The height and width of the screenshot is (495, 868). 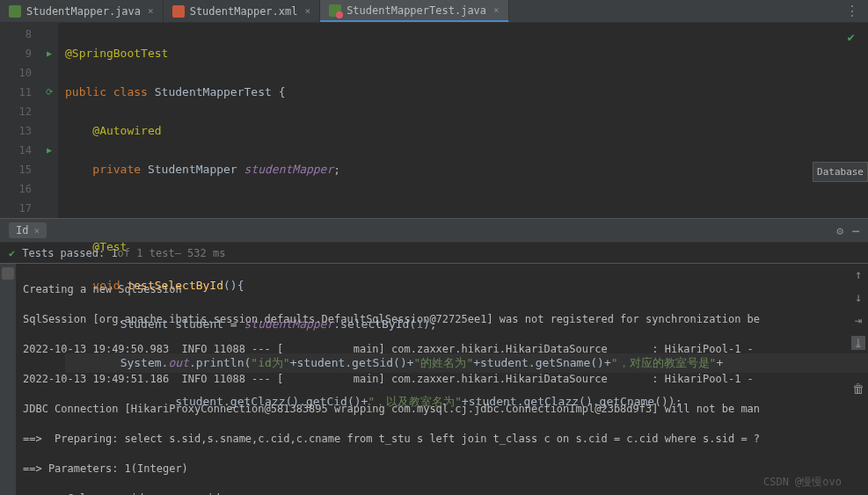 I want to click on tab-studentmapper-java: StudentMapper.java ×, so click(x=82, y=11).